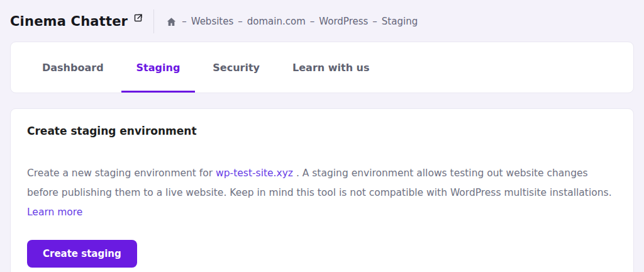 This screenshot has width=644, height=272. Describe the element at coordinates (73, 67) in the screenshot. I see `tab-dashboard: Dashboard` at that location.